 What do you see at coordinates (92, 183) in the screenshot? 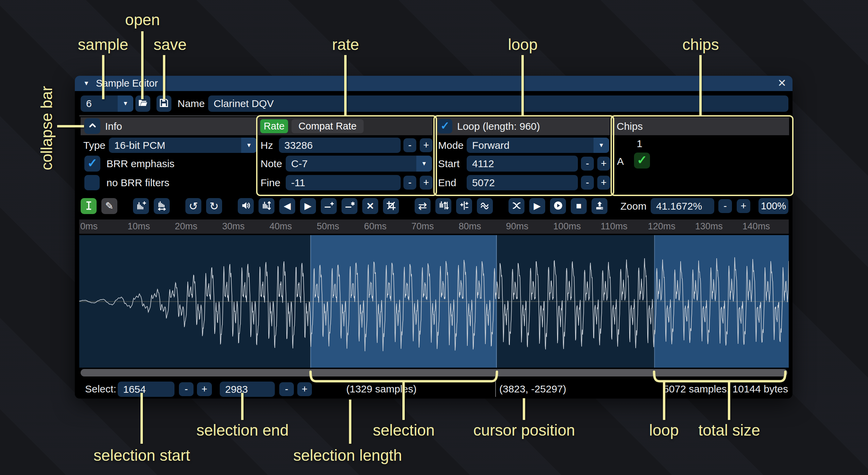
I see `no-brr-filters-checkbox` at bounding box center [92, 183].